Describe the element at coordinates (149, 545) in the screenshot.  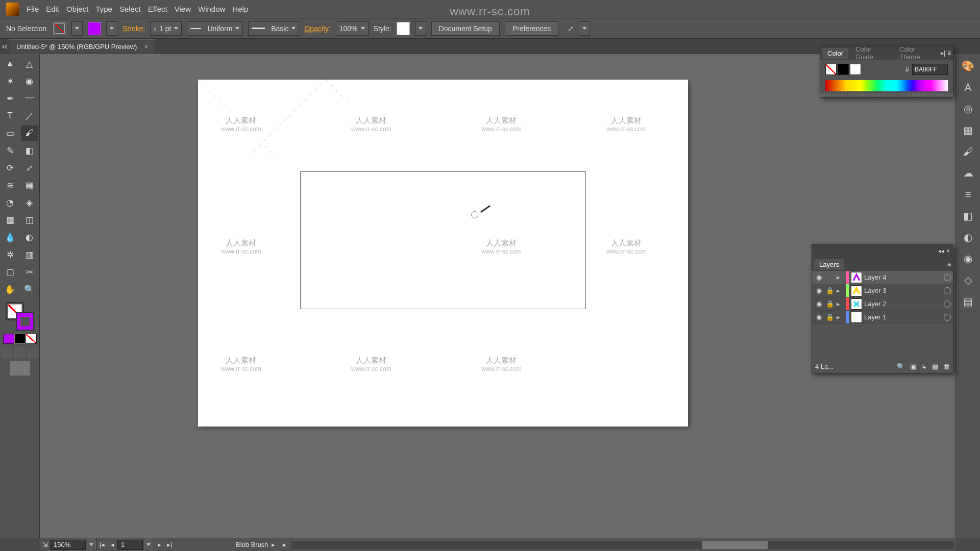
I see `artboard-dd` at that location.